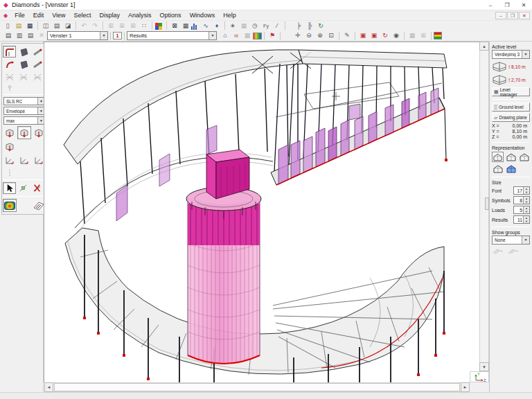 The image size is (532, 399). Describe the element at coordinates (37, 76) in the screenshot. I see `hinge-tool` at that location.